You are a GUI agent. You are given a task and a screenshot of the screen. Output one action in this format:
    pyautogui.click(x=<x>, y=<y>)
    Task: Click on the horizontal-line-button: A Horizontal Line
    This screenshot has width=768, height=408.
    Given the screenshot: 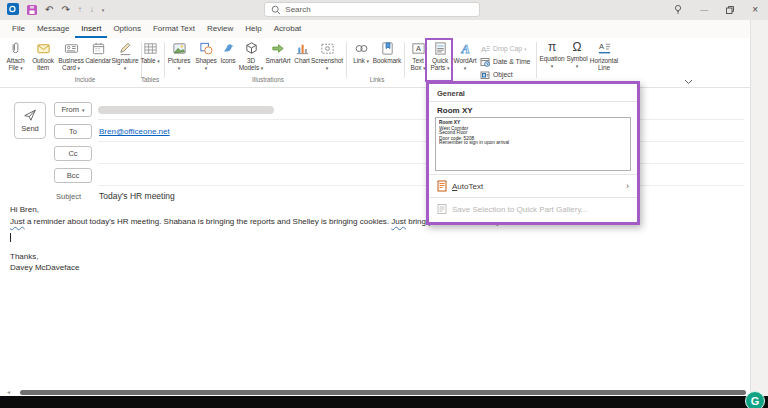 What is the action you would take?
    pyautogui.click(x=604, y=56)
    